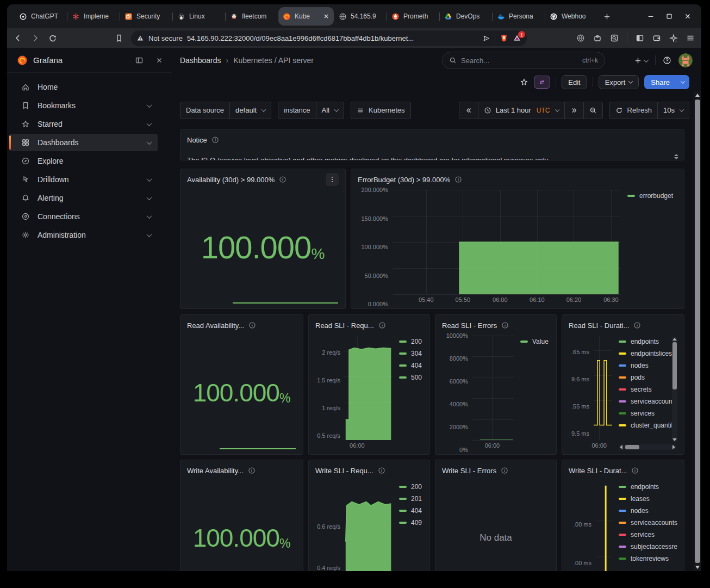 The height and width of the screenshot is (588, 710). Describe the element at coordinates (676, 157) in the screenshot. I see `notice-scroll-icon` at that location.